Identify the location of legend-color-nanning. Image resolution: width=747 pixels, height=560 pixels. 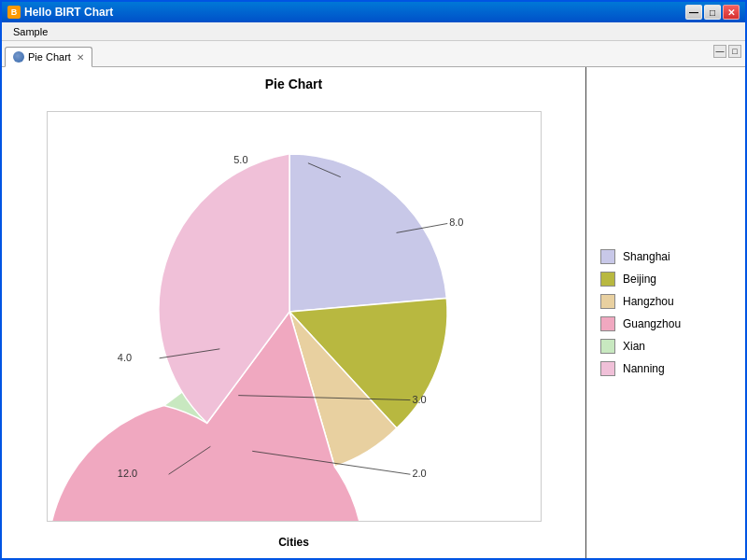
(608, 369).